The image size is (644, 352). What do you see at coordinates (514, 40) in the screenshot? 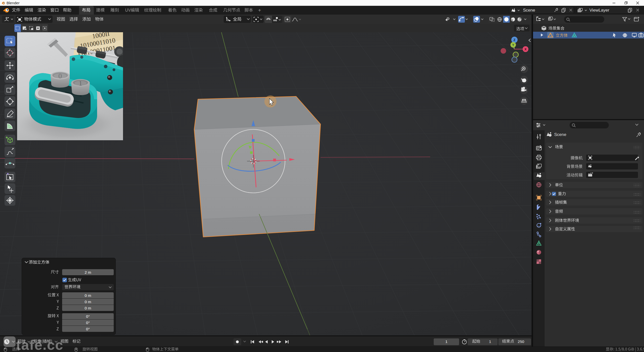
I see `svg-text: Z` at bounding box center [514, 40].